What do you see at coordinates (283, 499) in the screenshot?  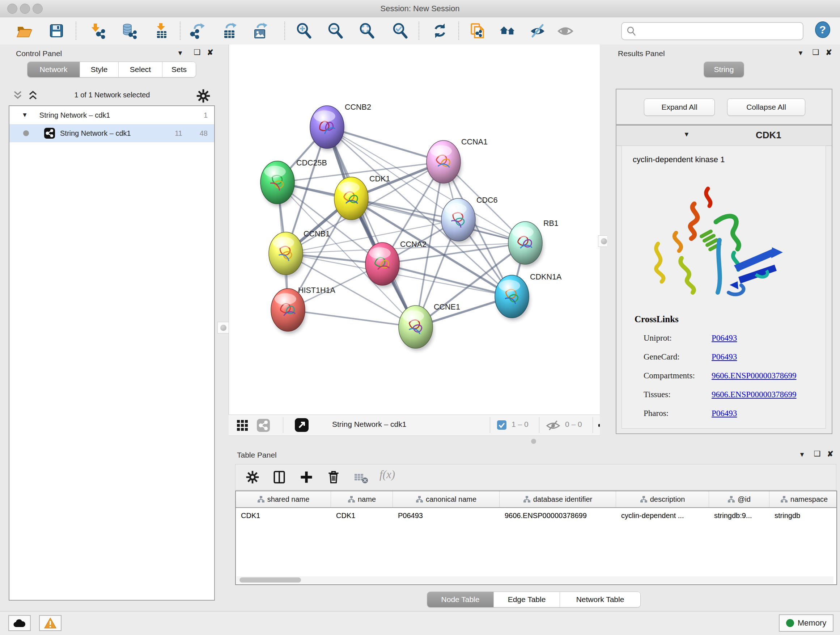 I see `column-header-shared-name: shared name` at bounding box center [283, 499].